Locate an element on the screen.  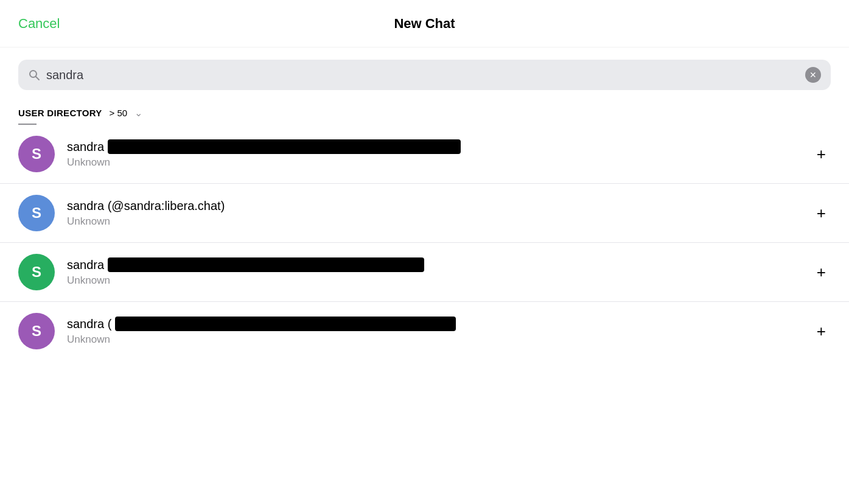
search-input is located at coordinates (422, 75).